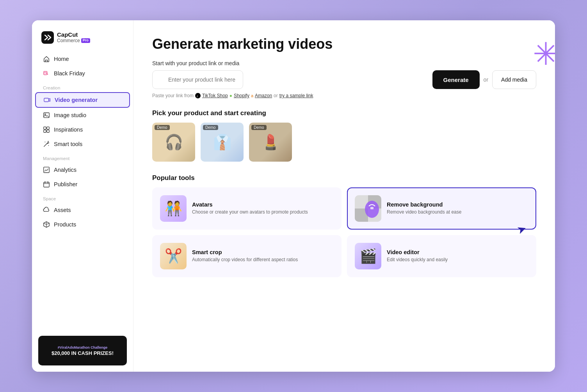 This screenshot has width=587, height=392. What do you see at coordinates (73, 35) in the screenshot?
I see `brand-name: CapCut` at bounding box center [73, 35].